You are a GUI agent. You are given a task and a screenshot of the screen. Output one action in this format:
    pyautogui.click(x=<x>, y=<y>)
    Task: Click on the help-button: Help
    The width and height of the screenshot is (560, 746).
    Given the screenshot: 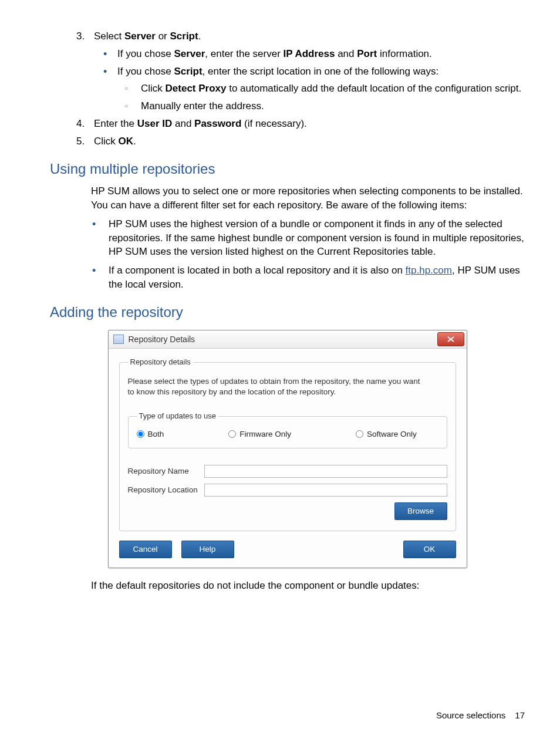 What is the action you would take?
    pyautogui.click(x=208, y=549)
    